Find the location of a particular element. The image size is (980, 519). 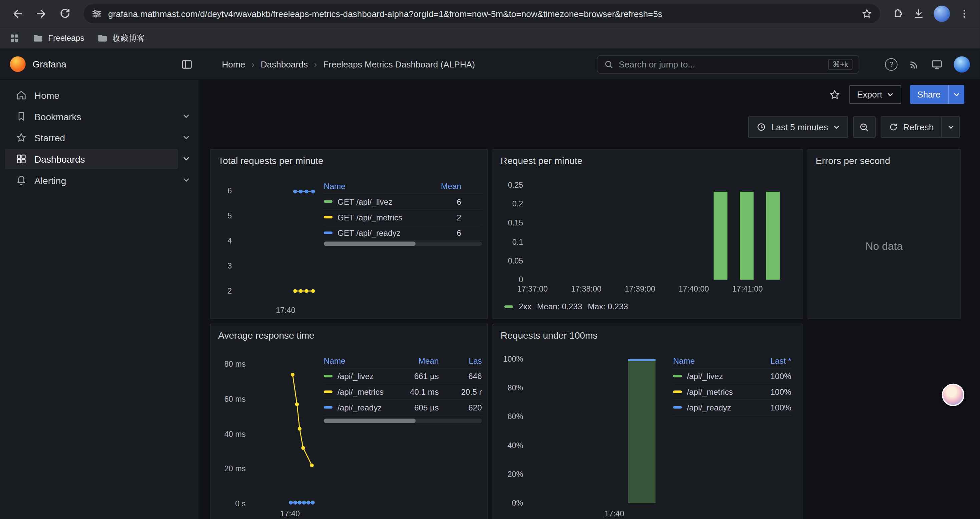

dashboards-icon is located at coordinates (21, 159).